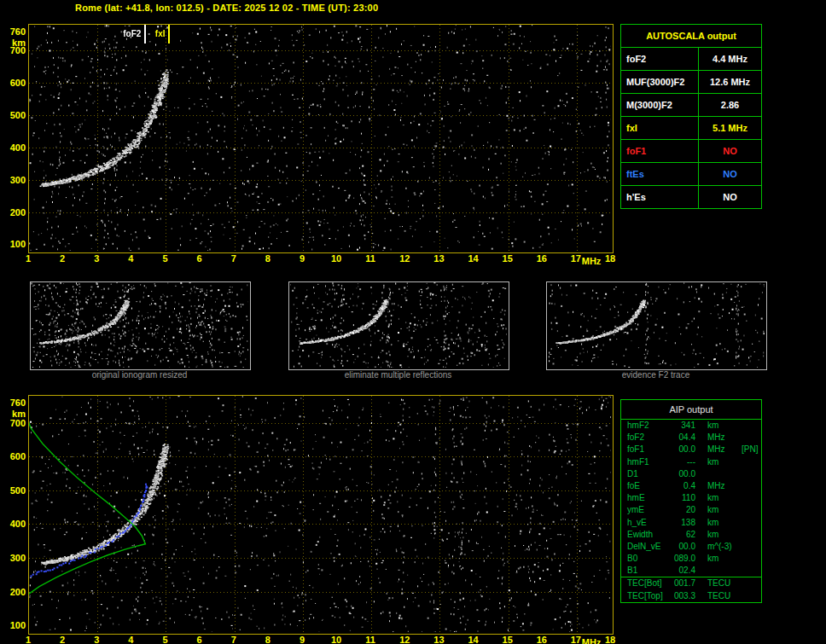 The height and width of the screenshot is (644, 826). What do you see at coordinates (28, 258) in the screenshot?
I see `x-tick-label: 1` at bounding box center [28, 258].